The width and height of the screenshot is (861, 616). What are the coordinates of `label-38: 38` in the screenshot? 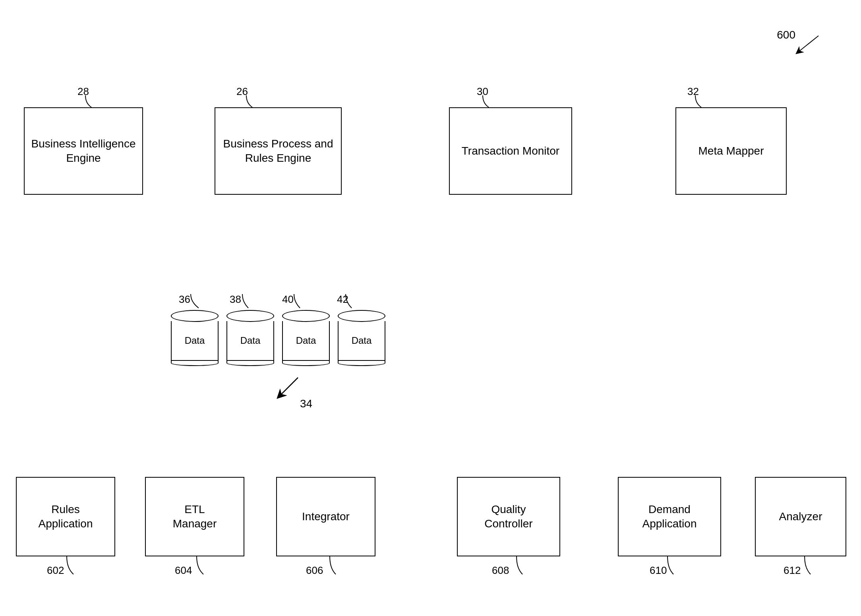 It's located at (235, 300).